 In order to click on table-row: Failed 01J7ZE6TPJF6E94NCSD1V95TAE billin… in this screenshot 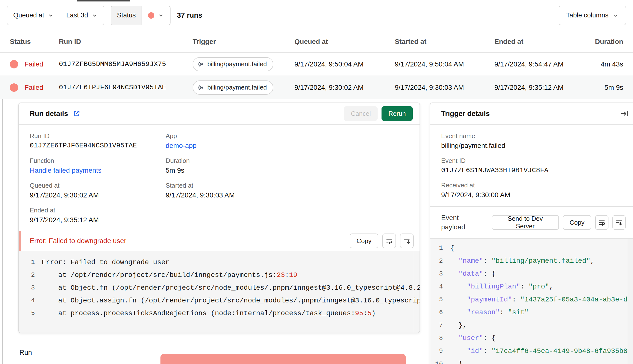, I will do `click(316, 88)`.